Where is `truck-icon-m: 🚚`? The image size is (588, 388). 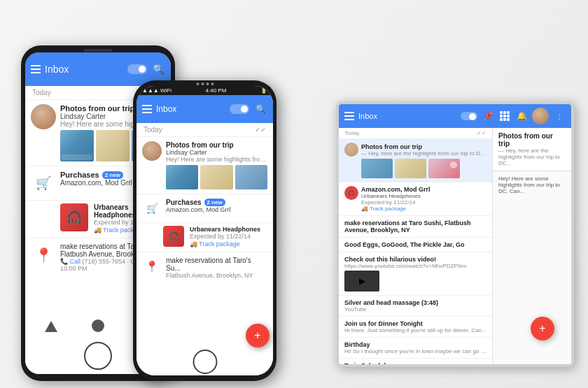 truck-icon-m: 🚚 is located at coordinates (193, 244).